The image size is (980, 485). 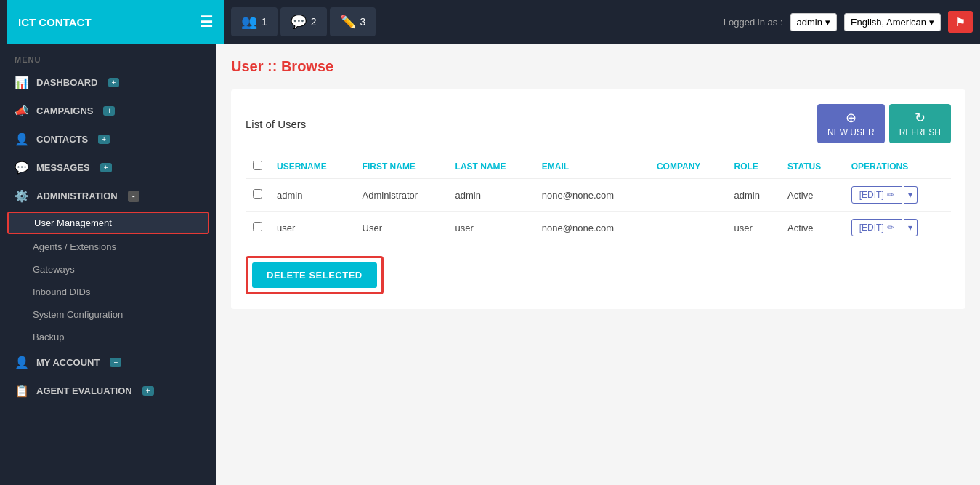 I want to click on cell-status-0: Active, so click(x=812, y=195).